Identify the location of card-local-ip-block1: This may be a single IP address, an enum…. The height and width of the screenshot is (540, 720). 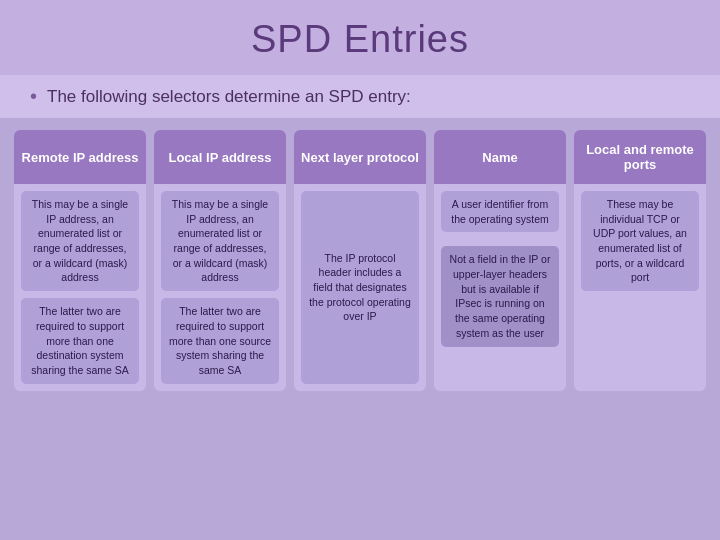
(220, 241).